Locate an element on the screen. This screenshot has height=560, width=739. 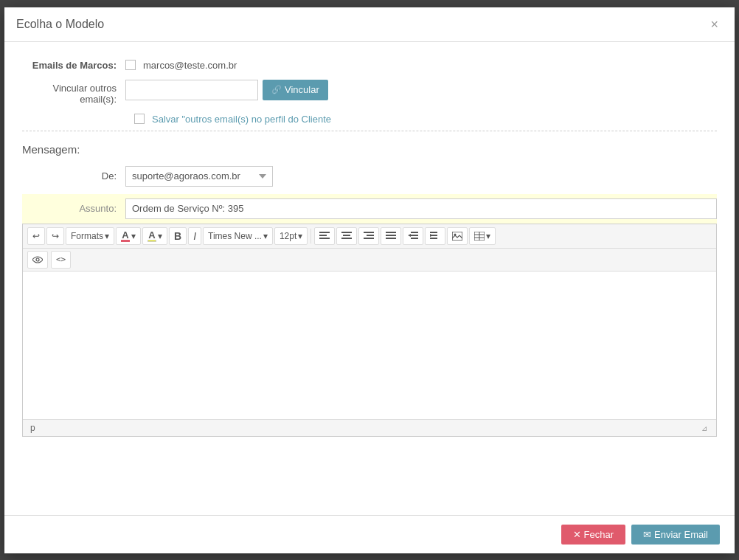
emails-label: Emails de Marcos: is located at coordinates (74, 63).